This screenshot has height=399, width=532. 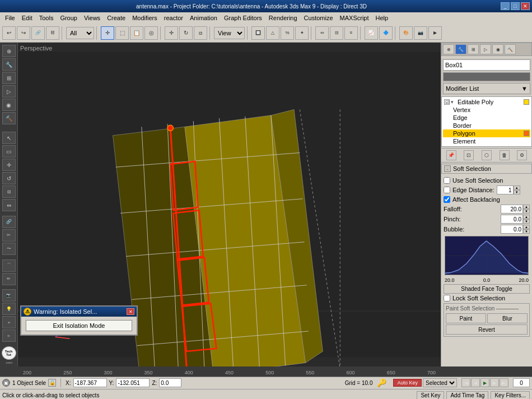 What do you see at coordinates (526, 207) in the screenshot?
I see `falloff-up: ▲` at bounding box center [526, 207].